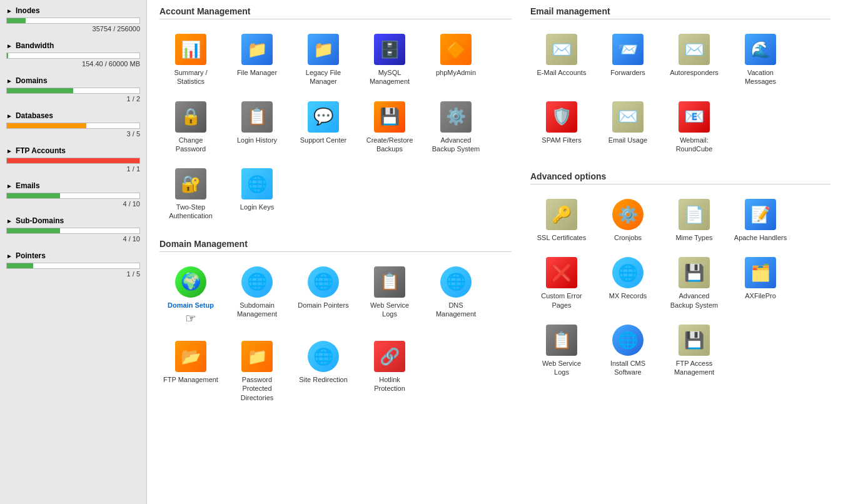 The width and height of the screenshot is (843, 504). Describe the element at coordinates (760, 296) in the screenshot. I see `icon-label-axfilepro: AXFilePro` at that location.